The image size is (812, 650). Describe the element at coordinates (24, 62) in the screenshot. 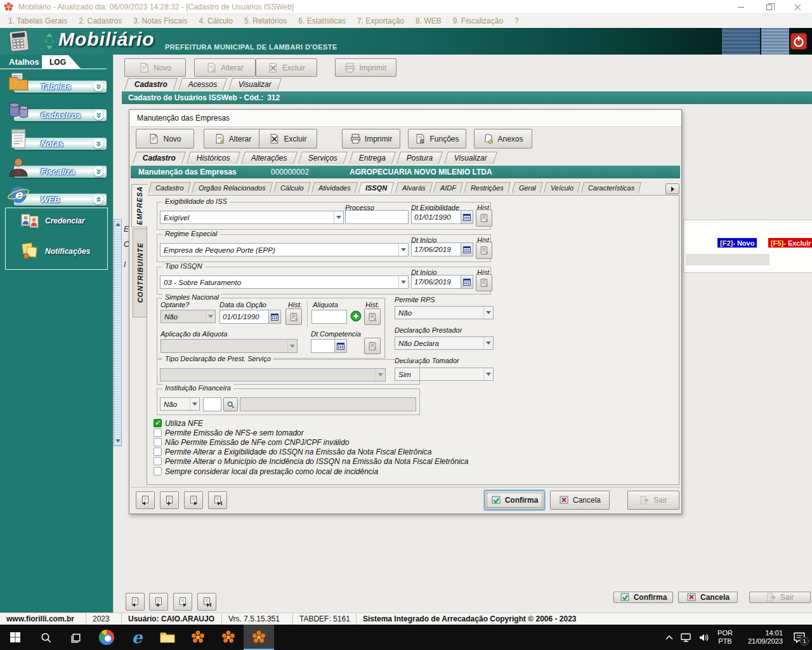

I see `sidebar-tab-atalhos: Atalhos` at that location.